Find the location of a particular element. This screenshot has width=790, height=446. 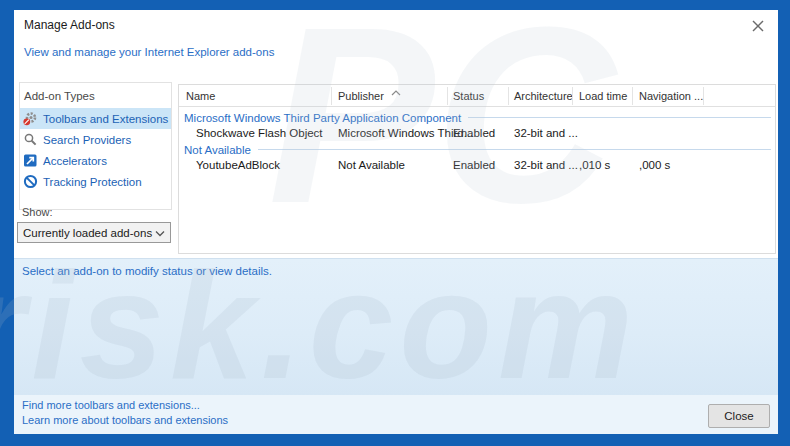

sidebar-item-toolbars-and-extensions: Toolbars and Extensions is located at coordinates (96, 118).